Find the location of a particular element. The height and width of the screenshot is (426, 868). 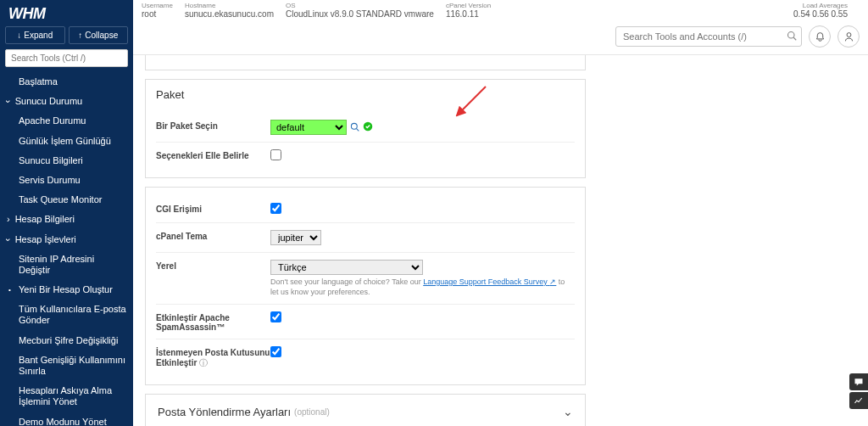

theme-select: jupiter is located at coordinates (296, 238).